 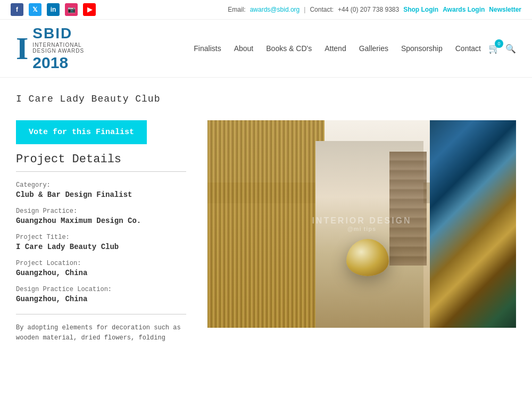 What do you see at coordinates (101, 247) in the screenshot?
I see `project-title-value: I Care Lady Beauty Club` at bounding box center [101, 247].